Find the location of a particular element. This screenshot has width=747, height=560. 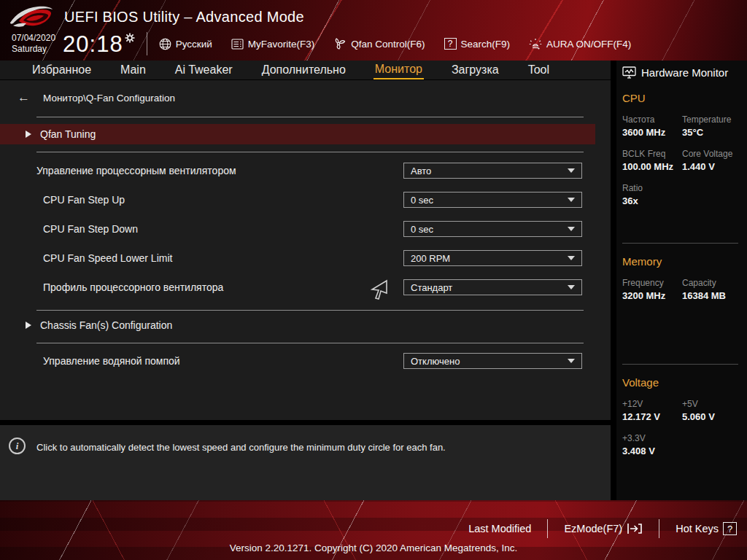

v33-value: 3.408 V is located at coordinates (652, 451).